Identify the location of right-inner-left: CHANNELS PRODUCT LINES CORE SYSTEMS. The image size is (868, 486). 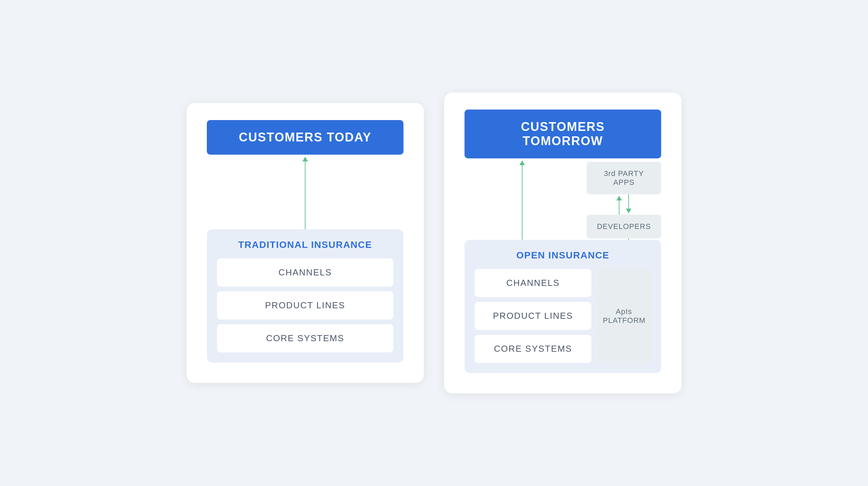
(533, 316).